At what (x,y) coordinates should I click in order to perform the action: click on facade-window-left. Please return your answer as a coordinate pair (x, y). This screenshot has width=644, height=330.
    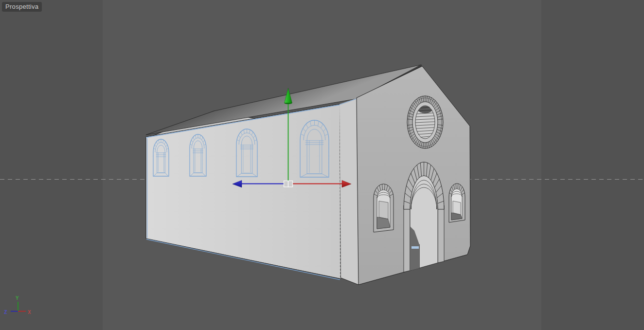
    Looking at the image, I should click on (383, 208).